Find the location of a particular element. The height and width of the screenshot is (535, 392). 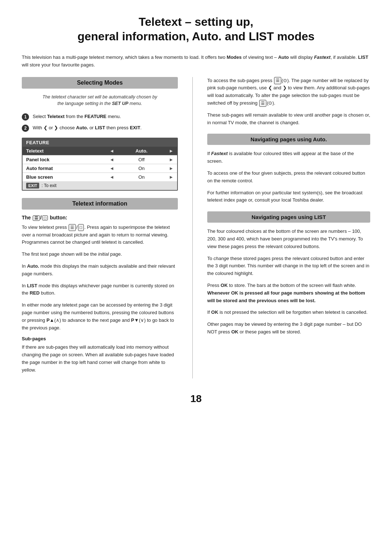

step-list: 1 Select Teletext from the FEATURE menu.… is located at coordinates (100, 122).